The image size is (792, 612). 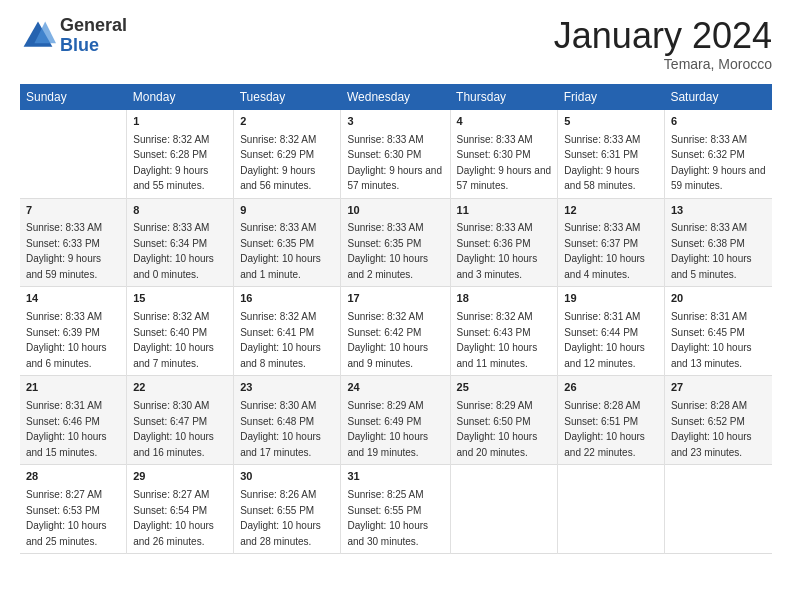 I want to click on sunset-text: Sunset: 6:50 PM, so click(x=494, y=422).